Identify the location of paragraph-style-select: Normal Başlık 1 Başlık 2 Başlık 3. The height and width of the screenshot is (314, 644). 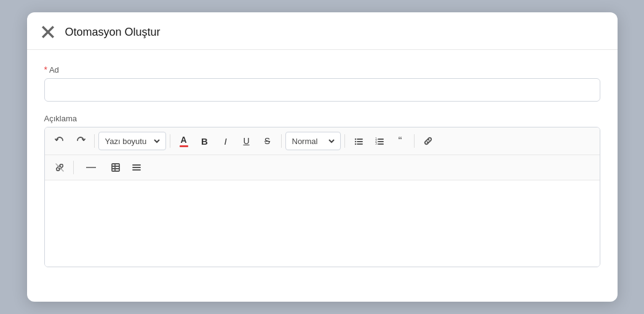
(313, 141).